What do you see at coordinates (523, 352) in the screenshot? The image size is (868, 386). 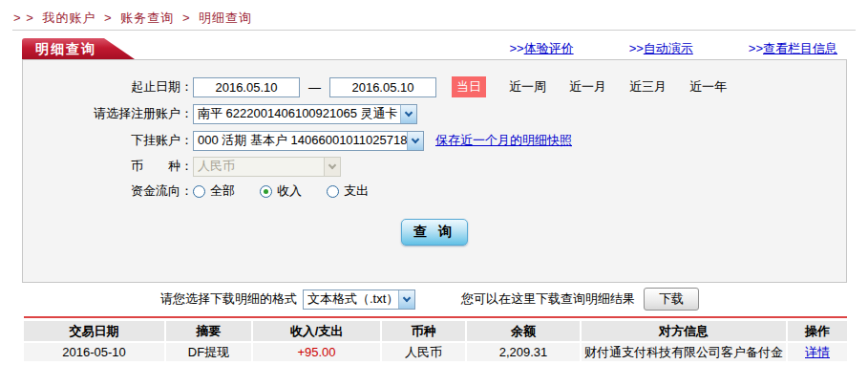 I see `table-cell: 2,209.31` at bounding box center [523, 352].